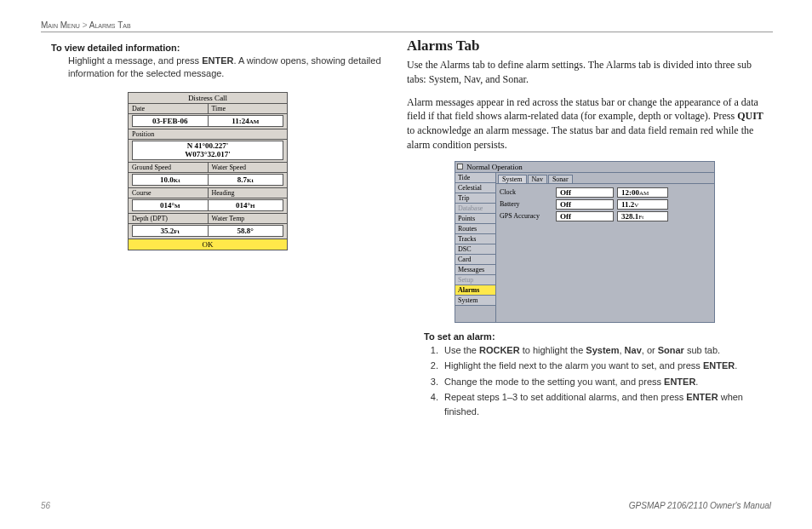 This screenshot has height=529, width=812. I want to click on alarm-label: GPS Accuracy, so click(528, 216).